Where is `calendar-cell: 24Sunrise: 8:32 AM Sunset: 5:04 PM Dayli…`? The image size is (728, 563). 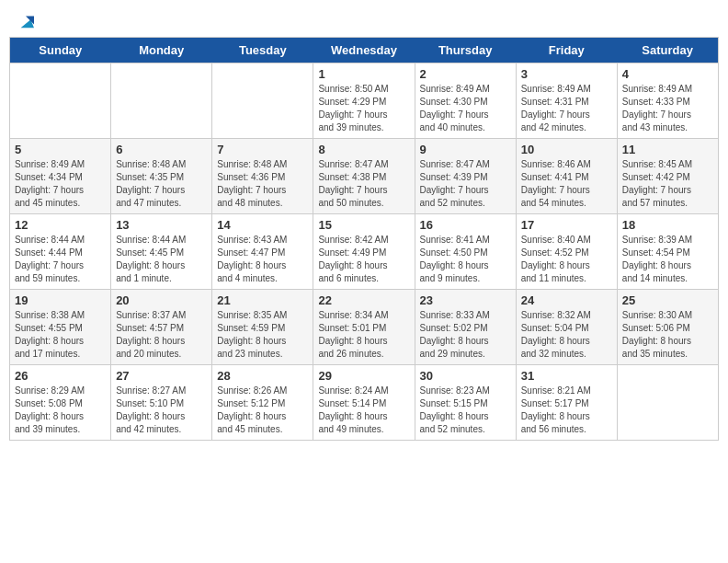
calendar-cell: 24Sunrise: 8:32 AM Sunset: 5:04 PM Dayli… is located at coordinates (566, 327).